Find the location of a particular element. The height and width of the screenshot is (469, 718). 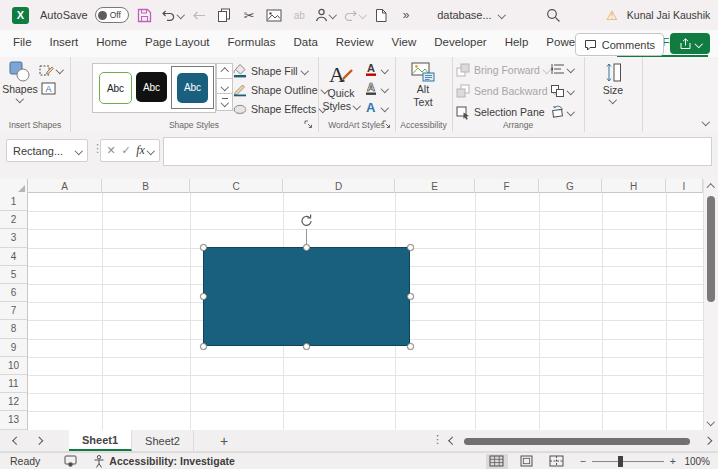

scroll-up-icon is located at coordinates (711, 188).